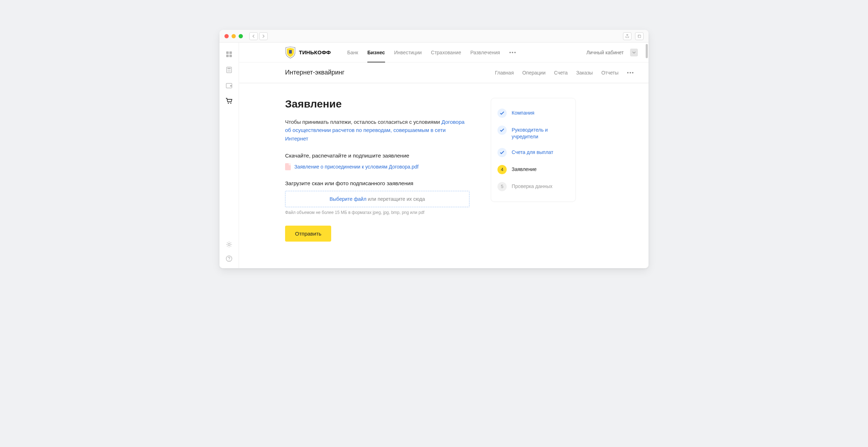  What do you see at coordinates (258, 36) in the screenshot?
I see `nav-arrows` at bounding box center [258, 36].